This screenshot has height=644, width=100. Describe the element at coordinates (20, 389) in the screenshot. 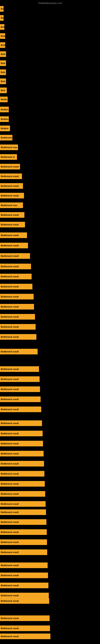

I see `bar-item-39: Bottleneck result` at that location.